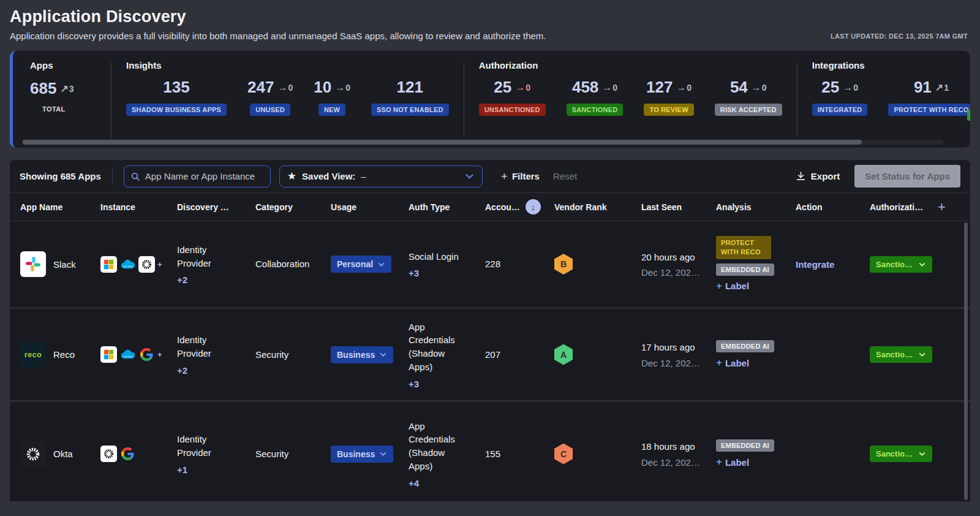 The width and height of the screenshot is (980, 516). Describe the element at coordinates (50, 207) in the screenshot. I see `column-header-app-name: App Name` at that location.